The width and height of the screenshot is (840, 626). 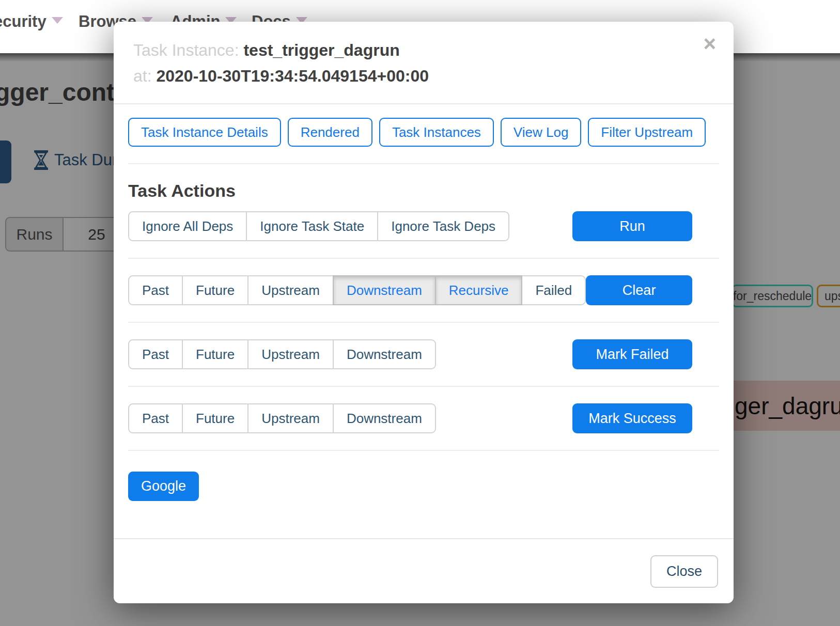 What do you see at coordinates (424, 354) in the screenshot?
I see `mark-failed-action-row: Past Future Upstream Downstream Mark Fai…` at bounding box center [424, 354].